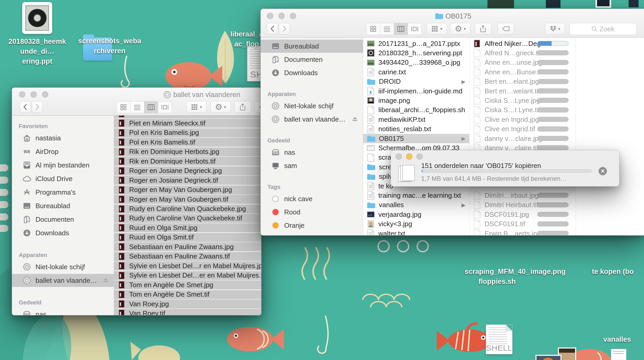 This screenshot has width=644, height=360. Describe the element at coordinates (188, 200) in the screenshot. I see `file-row: Roger en May Van Goubergen.tif` at that location.